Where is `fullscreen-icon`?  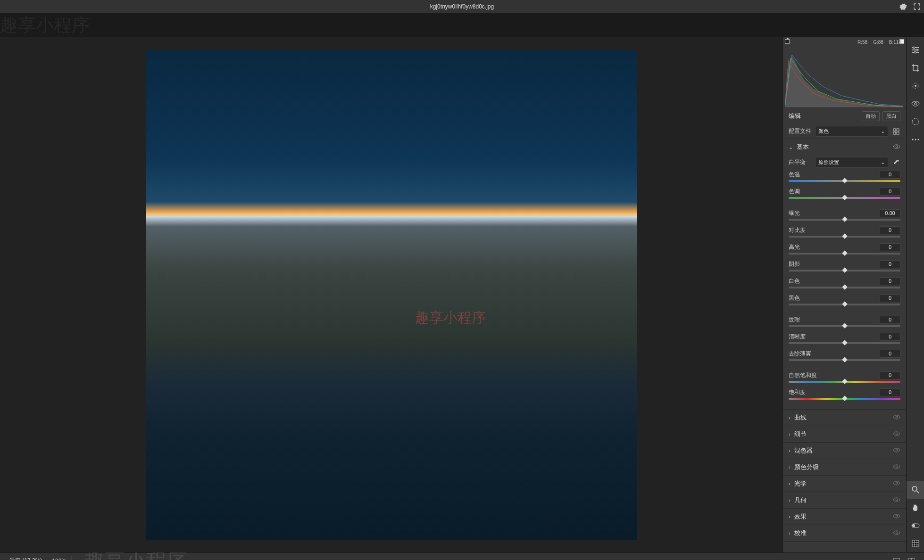
fullscreen-icon is located at coordinates (917, 7).